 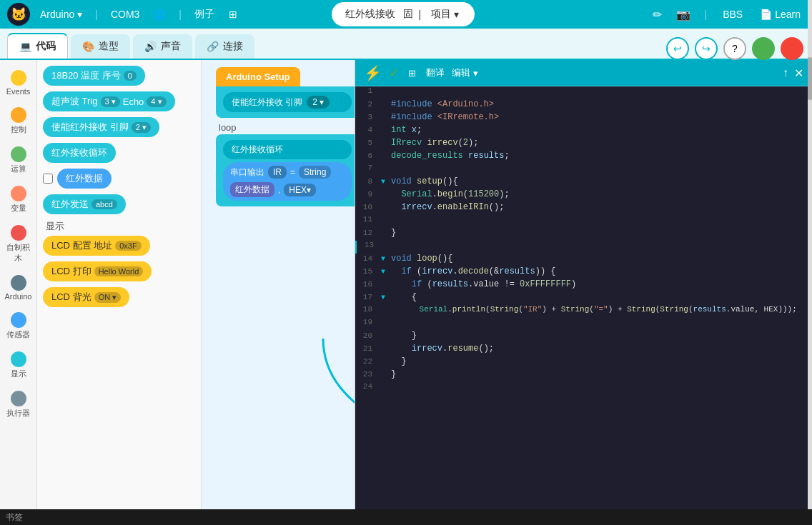 I want to click on sidebar-item-display: 显示, so click(x=19, y=366).